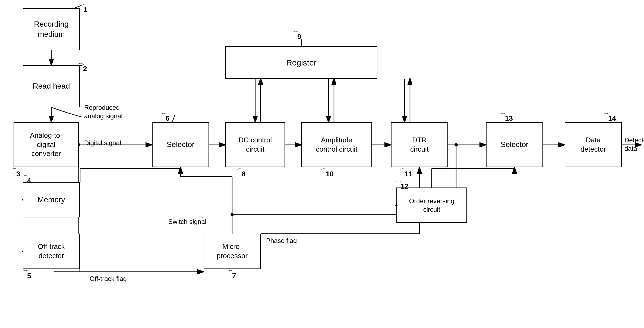  Describe the element at coordinates (255, 145) in the screenshot. I see `dc-control-block: DC controlcircuit` at that location.